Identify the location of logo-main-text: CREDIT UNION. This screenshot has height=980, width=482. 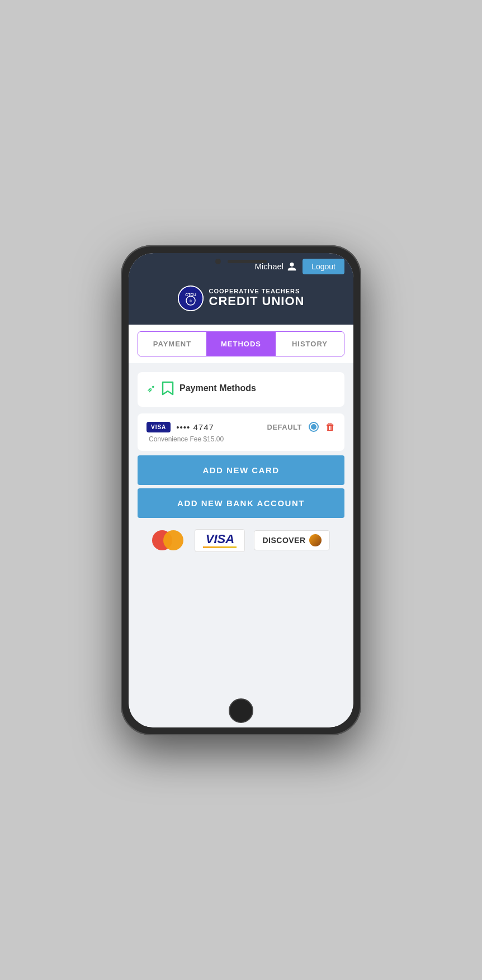
(257, 301).